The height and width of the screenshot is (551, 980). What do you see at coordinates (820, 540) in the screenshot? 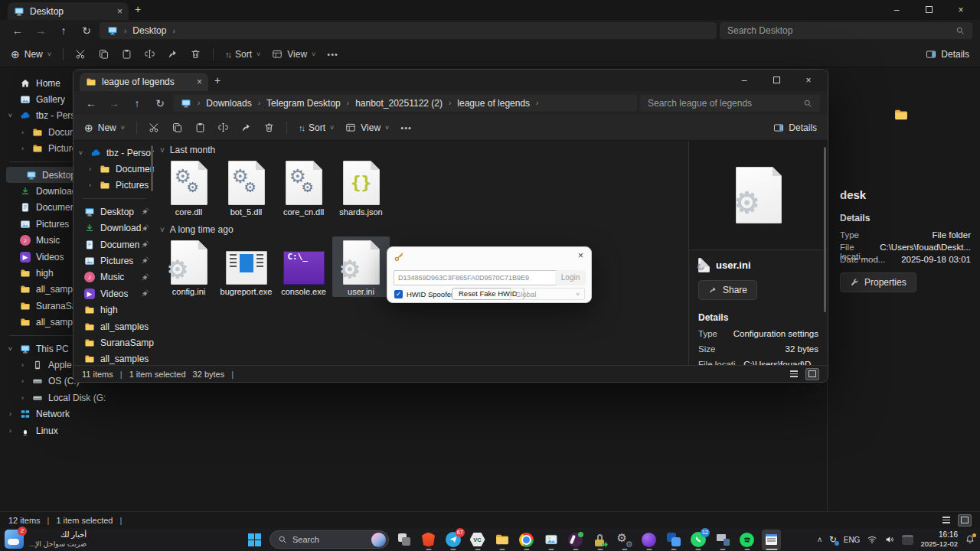
I see `tray-overflow-chevron: ˄` at bounding box center [820, 540].